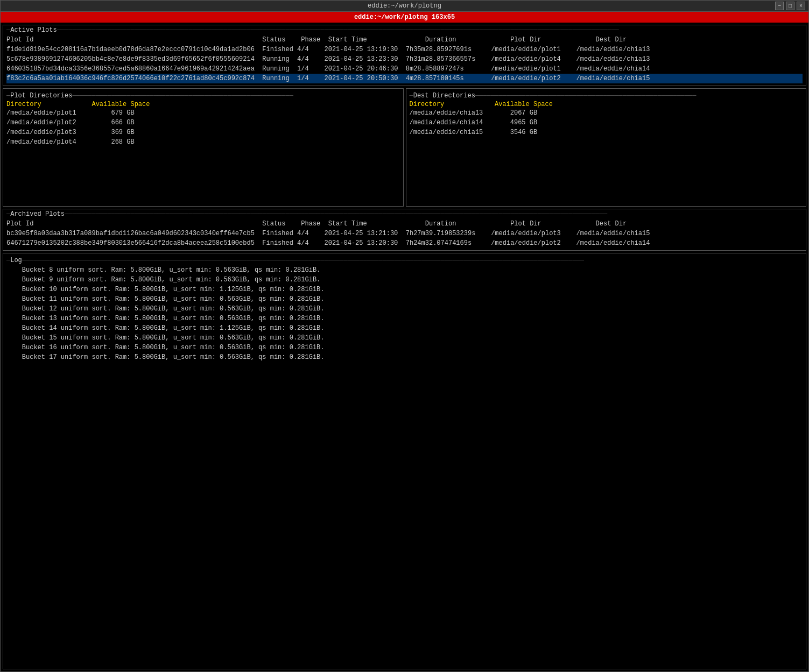 The height and width of the screenshot is (672, 809). I want to click on plot-dir-row-3: /media/eddie/plot3 369 GB, so click(203, 132).